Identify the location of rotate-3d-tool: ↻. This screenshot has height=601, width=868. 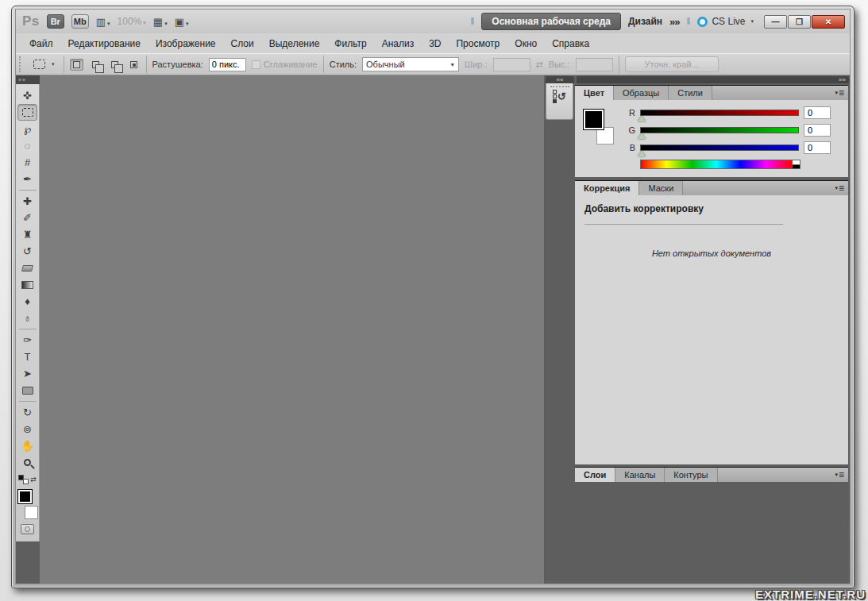
(27, 413).